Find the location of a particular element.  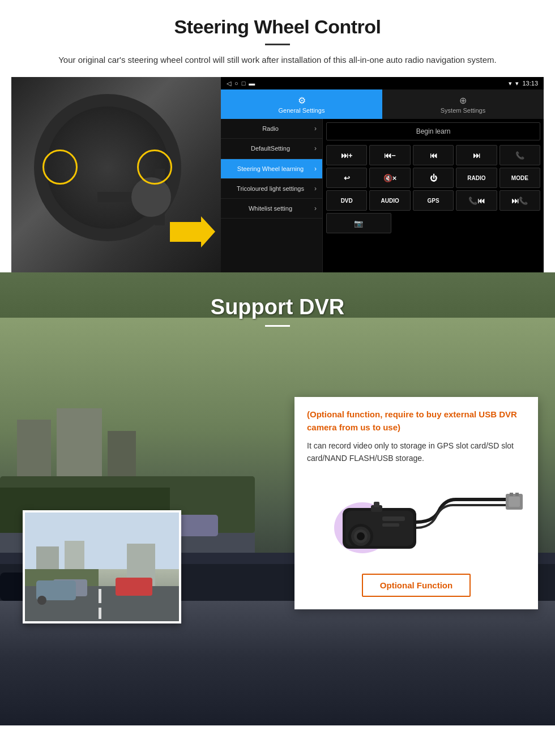

tab-system-label: System Settings is located at coordinates (463, 110).